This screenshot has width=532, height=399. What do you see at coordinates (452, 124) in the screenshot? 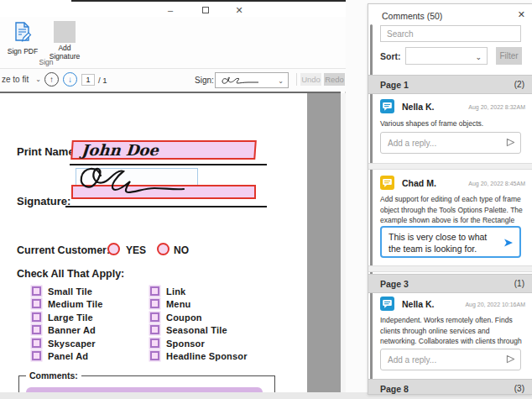
I see `comment-text: Various shapes of frame objects.` at bounding box center [452, 124].